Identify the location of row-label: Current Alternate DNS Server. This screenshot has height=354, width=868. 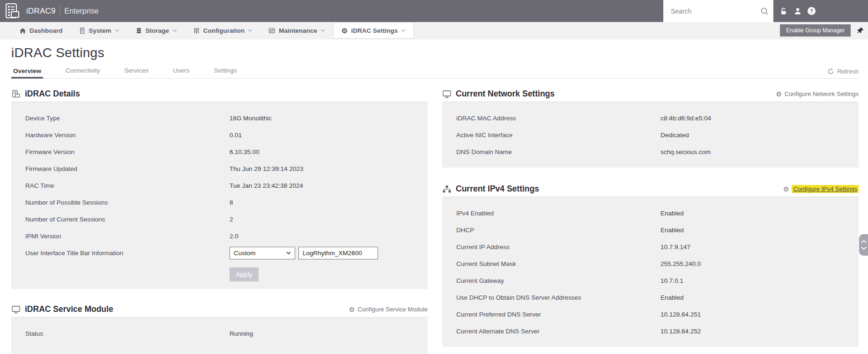
(558, 332).